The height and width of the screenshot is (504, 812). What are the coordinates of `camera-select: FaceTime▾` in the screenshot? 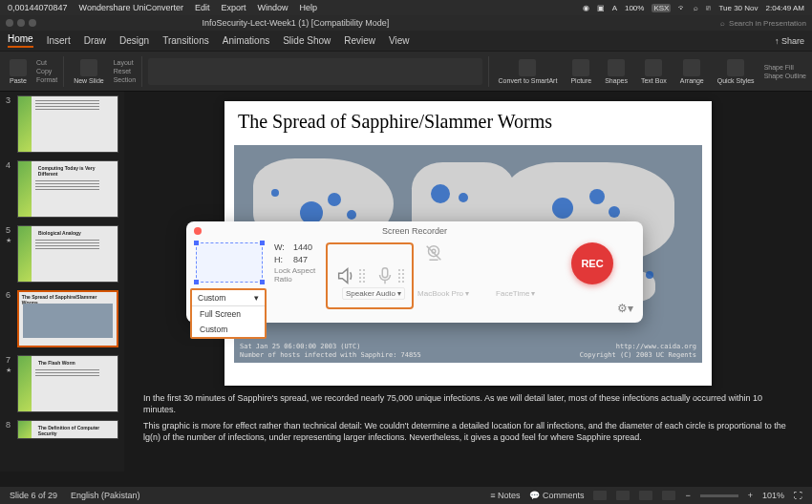 It's located at (516, 294).